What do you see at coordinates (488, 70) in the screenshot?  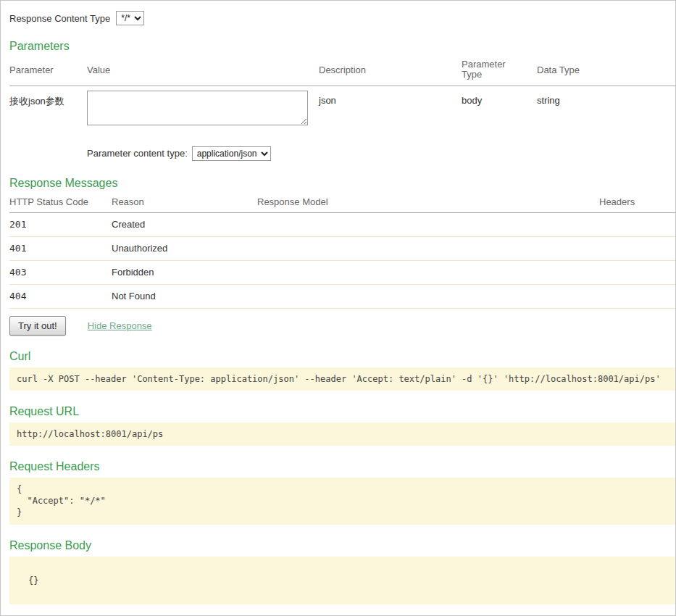 I see `col-parameter-type-label: Parameter Type` at bounding box center [488, 70].